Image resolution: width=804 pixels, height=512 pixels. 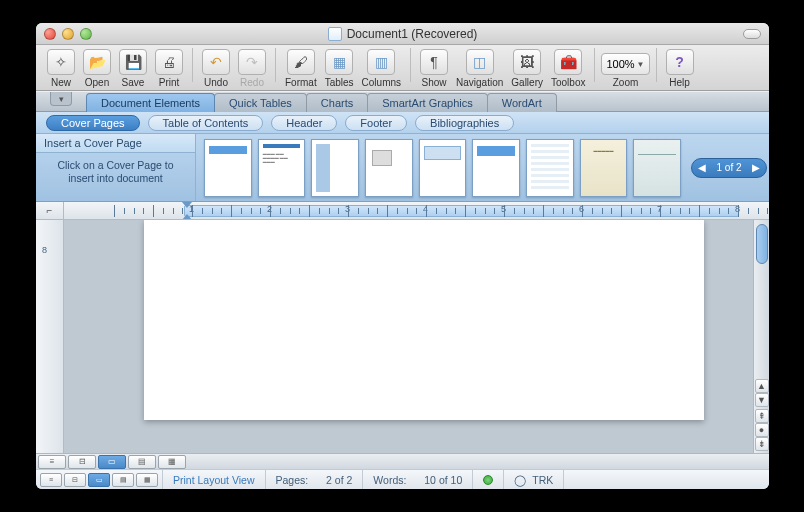 I want to click on scroll-up-button: ▲, so click(x=762, y=386).